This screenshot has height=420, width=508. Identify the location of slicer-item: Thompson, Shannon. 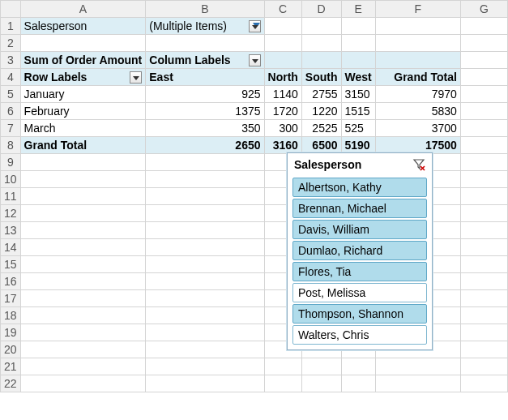
(360, 314).